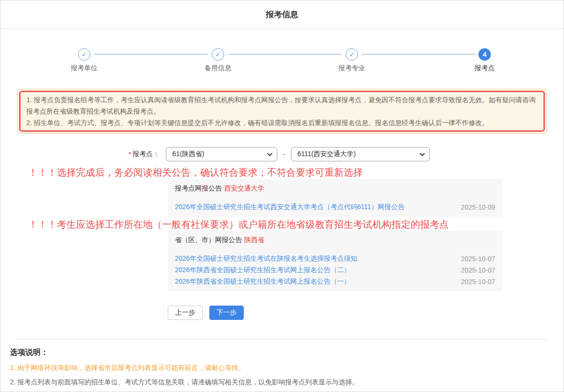 The width and height of the screenshot is (564, 392). What do you see at coordinates (335, 282) in the screenshot?
I see `announcement-row: 2026年陕西省全国硕士研究生招生考试网上报名公告（一） 2025-10-07` at bounding box center [335, 282].